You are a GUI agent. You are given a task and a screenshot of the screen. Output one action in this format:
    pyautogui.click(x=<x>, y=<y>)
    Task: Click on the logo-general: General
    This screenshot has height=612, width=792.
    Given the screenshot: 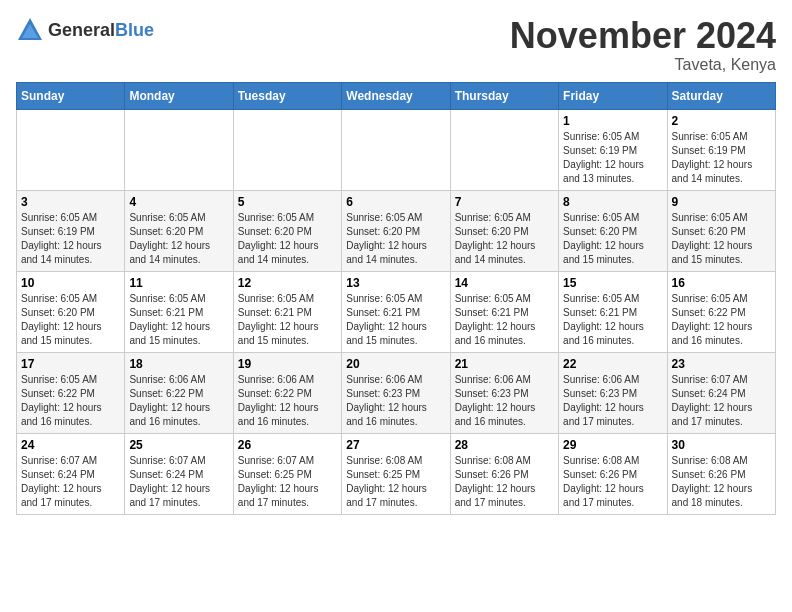 What is the action you would take?
    pyautogui.click(x=82, y=30)
    